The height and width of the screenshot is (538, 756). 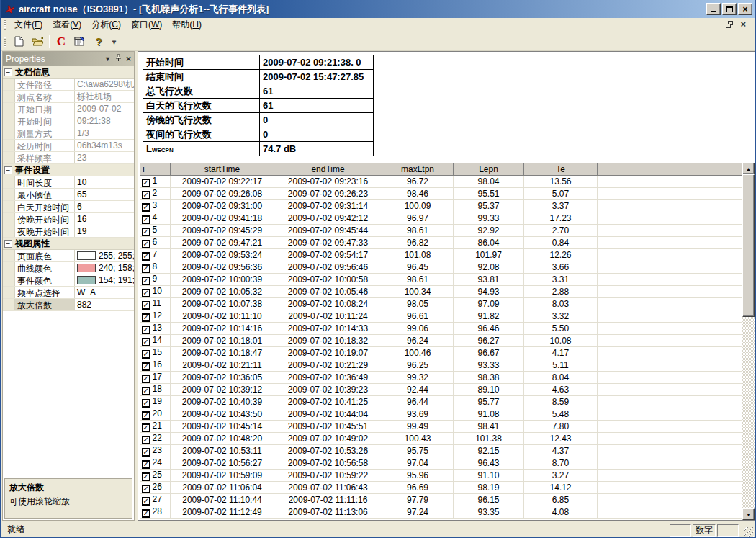 I want to click on column-header-startTime: startTime, so click(x=222, y=170).